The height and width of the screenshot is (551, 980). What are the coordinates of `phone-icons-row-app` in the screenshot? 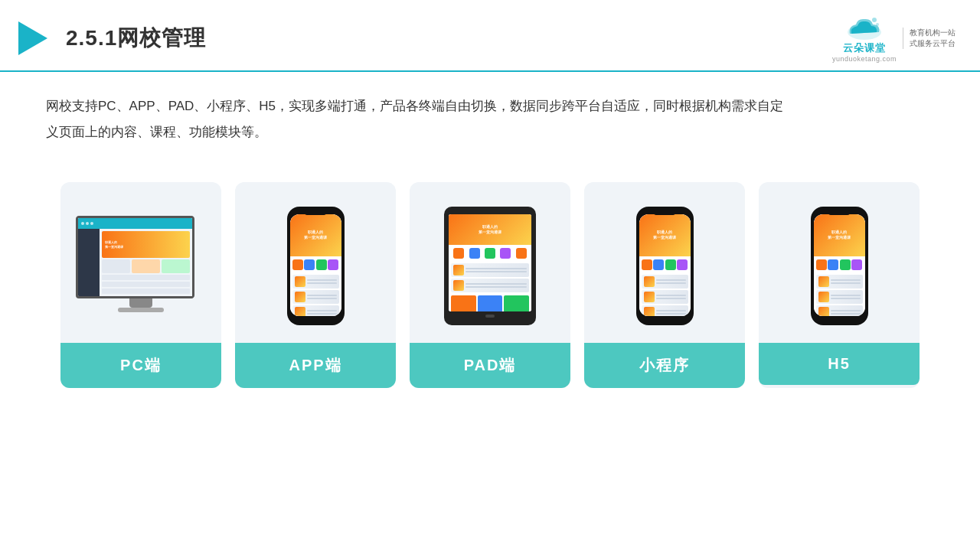 It's located at (315, 265).